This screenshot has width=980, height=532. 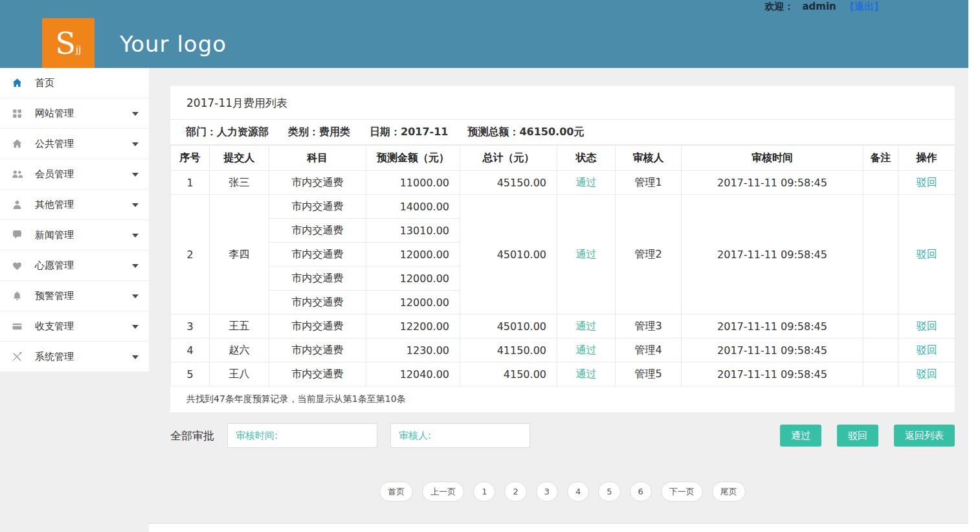 I want to click on logo-text: Your logo, so click(x=173, y=44).